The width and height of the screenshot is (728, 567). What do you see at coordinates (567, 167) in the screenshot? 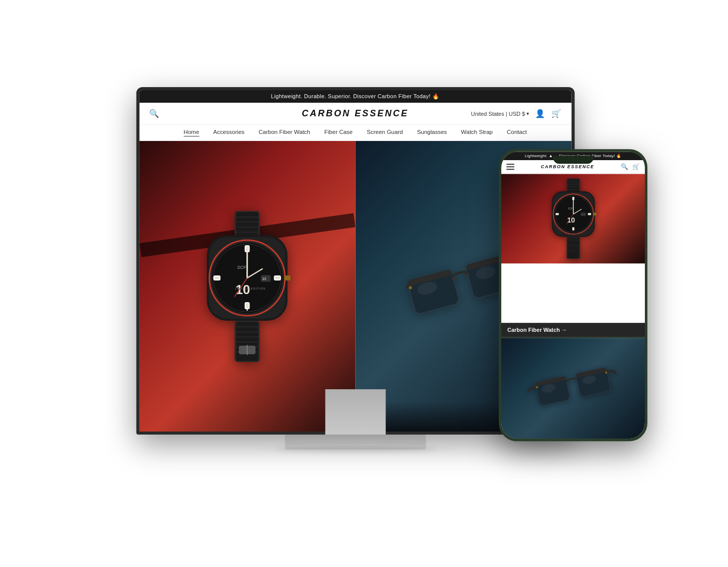
I see `phone-logo: CARBON ESSENCE` at bounding box center [567, 167].